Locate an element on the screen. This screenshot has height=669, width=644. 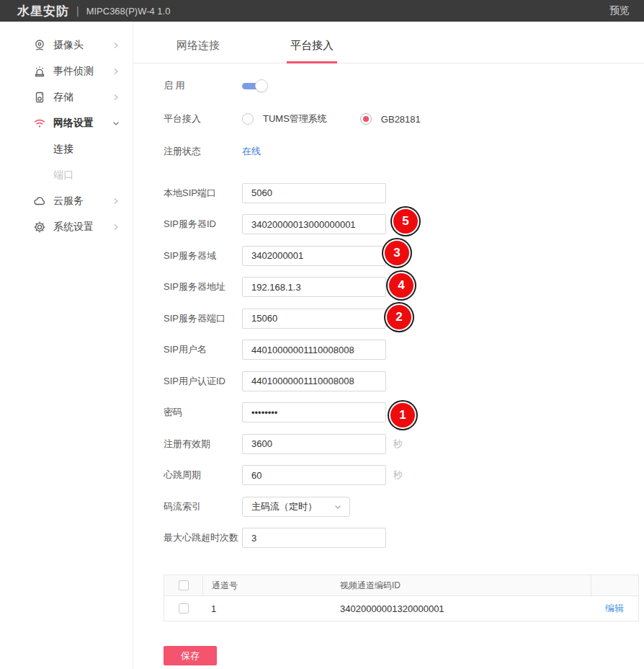
row-checkbox is located at coordinates (184, 608).